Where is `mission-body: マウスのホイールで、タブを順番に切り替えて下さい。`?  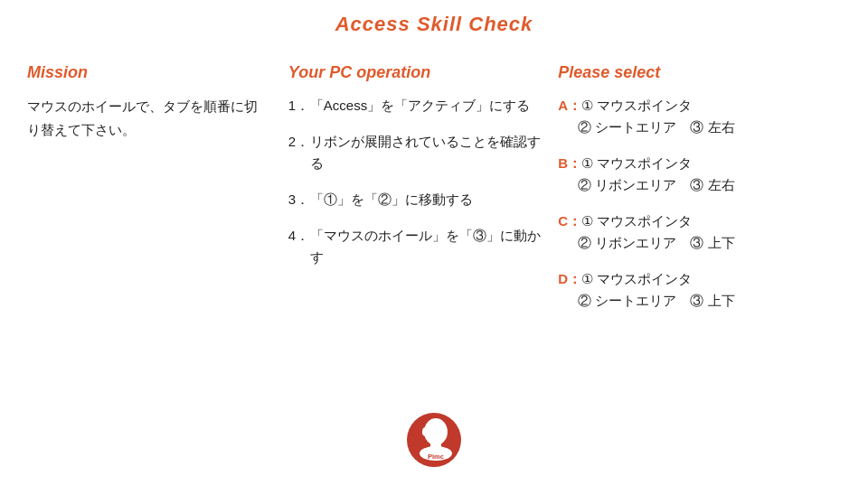
mission-body: マウスのホイールで、タブを順番に切り替えて下さい。 is located at coordinates (148, 117).